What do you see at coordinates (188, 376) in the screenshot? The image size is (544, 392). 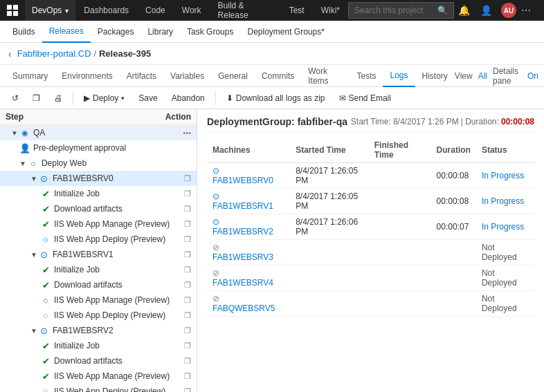 I see `iis-manage-2-action: ❐` at bounding box center [188, 376].